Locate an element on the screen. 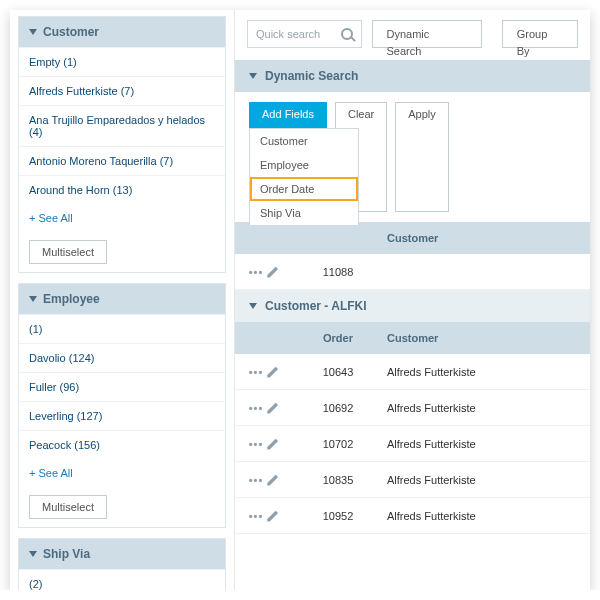 The image size is (600, 600). cell-order: 11088 is located at coordinates (338, 272).